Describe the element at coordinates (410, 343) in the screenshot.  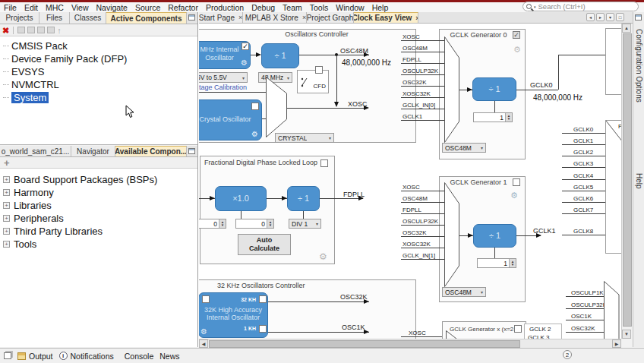
I see `horizontal-scrollbar: ◀ ▶` at that location.